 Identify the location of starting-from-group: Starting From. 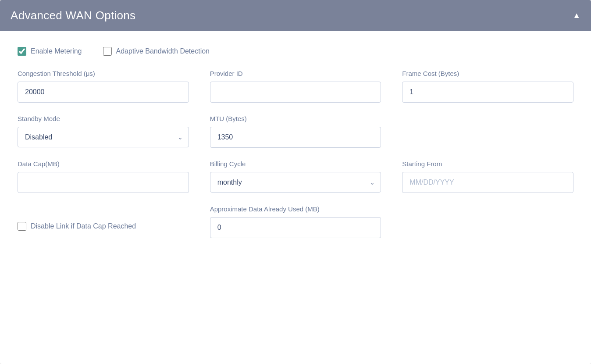
(488, 176).